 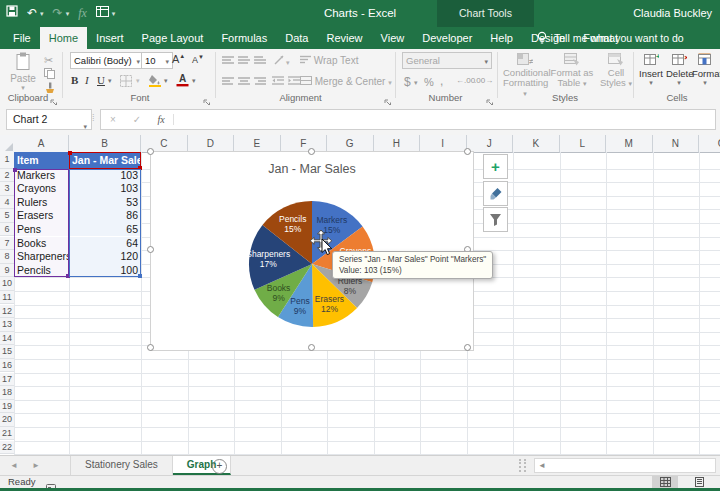 What do you see at coordinates (87, 80) in the screenshot?
I see `italic-button: I` at bounding box center [87, 80].